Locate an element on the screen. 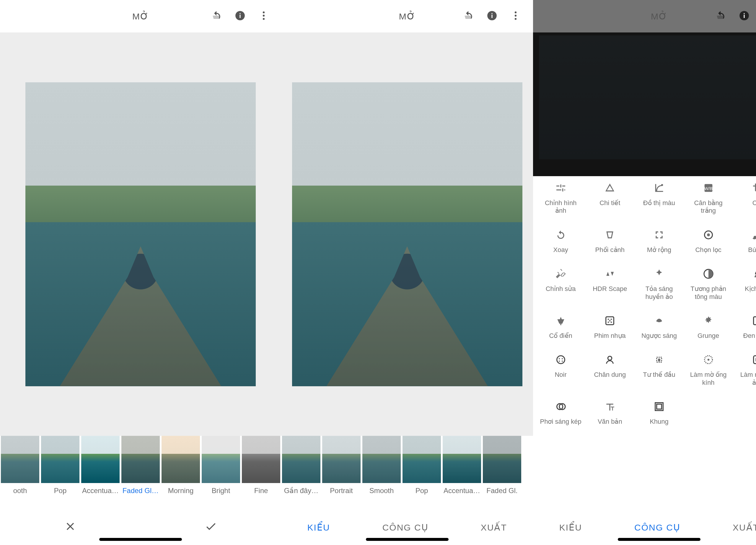 This screenshot has height=545, width=756. tool-wb: Cân bằng trắng is located at coordinates (708, 199).